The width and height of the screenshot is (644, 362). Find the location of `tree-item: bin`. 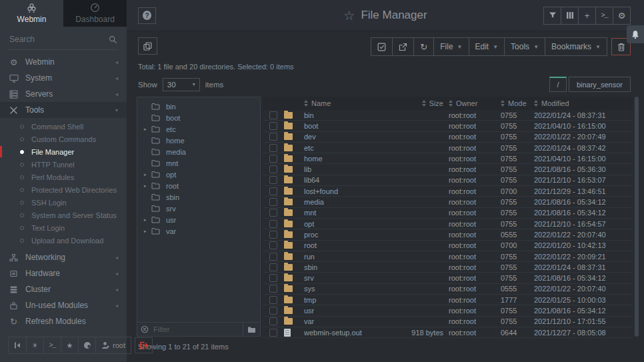

tree-item: bin is located at coordinates (199, 107).